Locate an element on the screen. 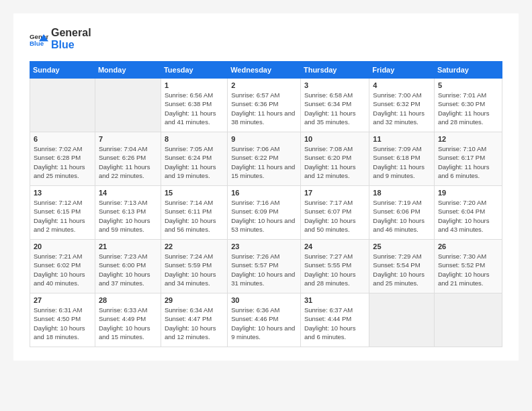 The height and width of the screenshot is (411, 532). calendar-cell: 13Sunrise: 7:12 AMSunset: 6:15 PMDayligh… is located at coordinates (63, 213).